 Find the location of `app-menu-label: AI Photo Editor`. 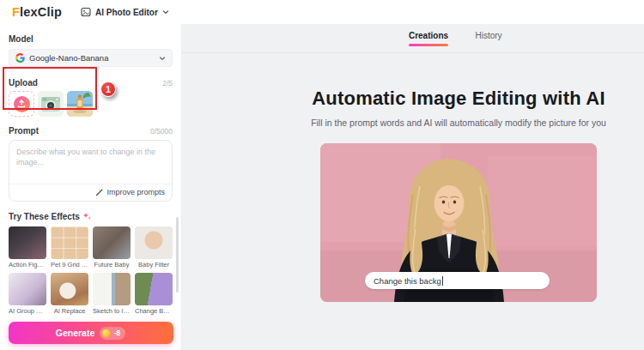

app-menu-label: AI Photo Editor is located at coordinates (127, 12).